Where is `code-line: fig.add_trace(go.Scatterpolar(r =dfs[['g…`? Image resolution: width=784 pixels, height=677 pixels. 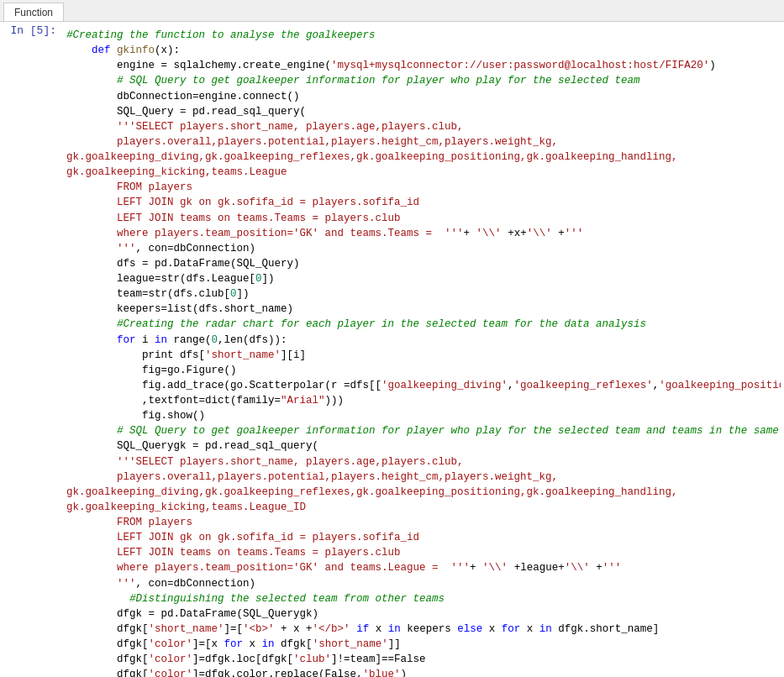
code-line: fig.add_trace(go.Scatterpolar(r =dfs[['g… is located at coordinates (424, 386).